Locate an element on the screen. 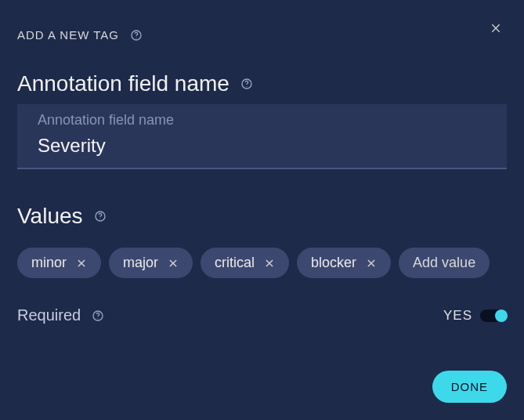 This screenshot has height=420, width=524. chip-label: minor is located at coordinates (49, 263).